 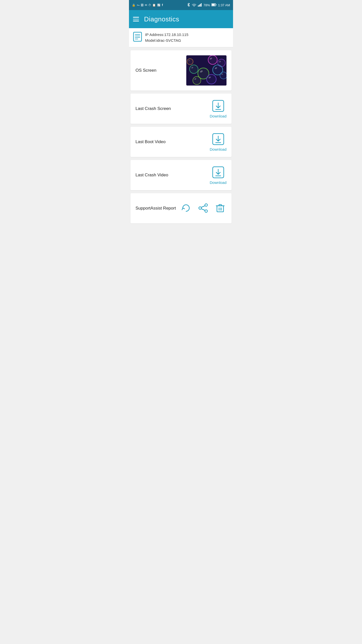 What do you see at coordinates (162, 5) in the screenshot?
I see `notification-icon-facebook: f` at bounding box center [162, 5].